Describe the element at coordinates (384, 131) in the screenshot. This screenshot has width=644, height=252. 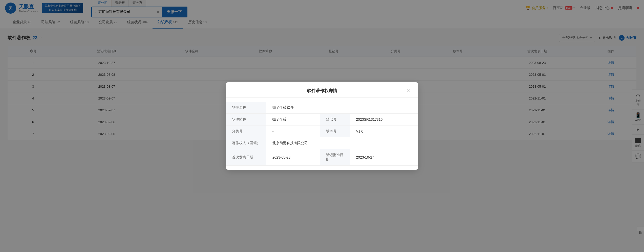
I see `value-version: V1.0` at that location.